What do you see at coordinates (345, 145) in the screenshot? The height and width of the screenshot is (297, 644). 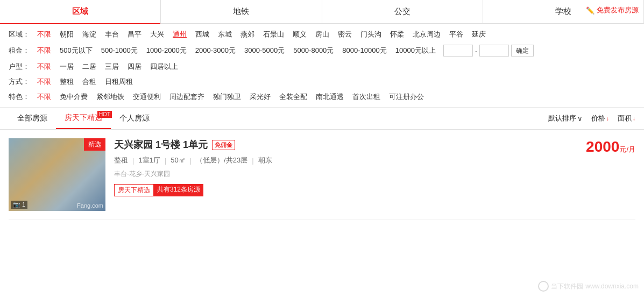 I see `listing-title: 天兴家园 1号楼 1单元 免佣金` at bounding box center [345, 145].